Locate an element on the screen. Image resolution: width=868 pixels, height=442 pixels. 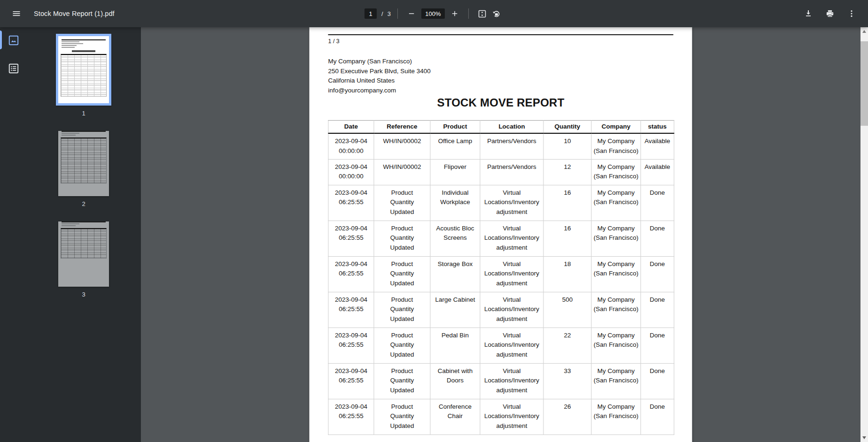
table-cell: Partners/Vendors is located at coordinates (512, 172).